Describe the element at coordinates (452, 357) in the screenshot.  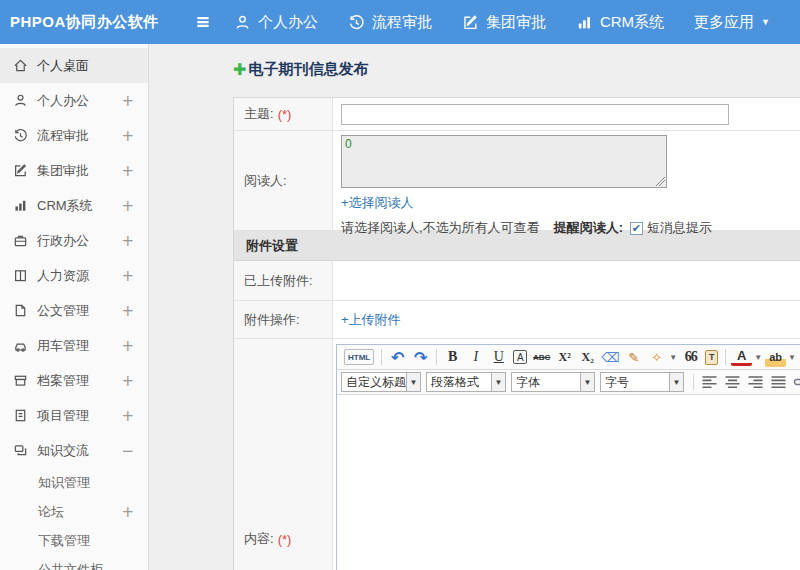
I see `bold-button: B` at that location.